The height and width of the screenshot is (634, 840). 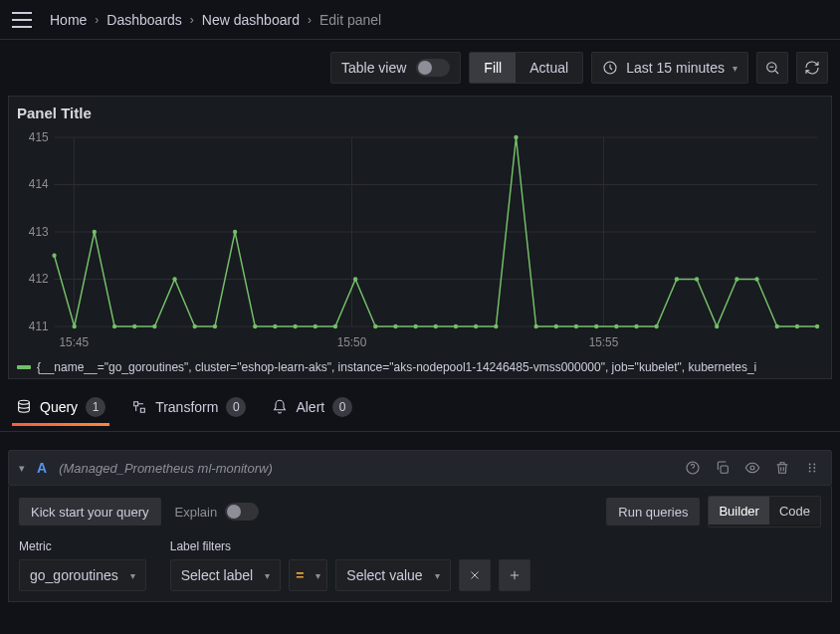 I want to click on database-icon, so click(x=24, y=407).